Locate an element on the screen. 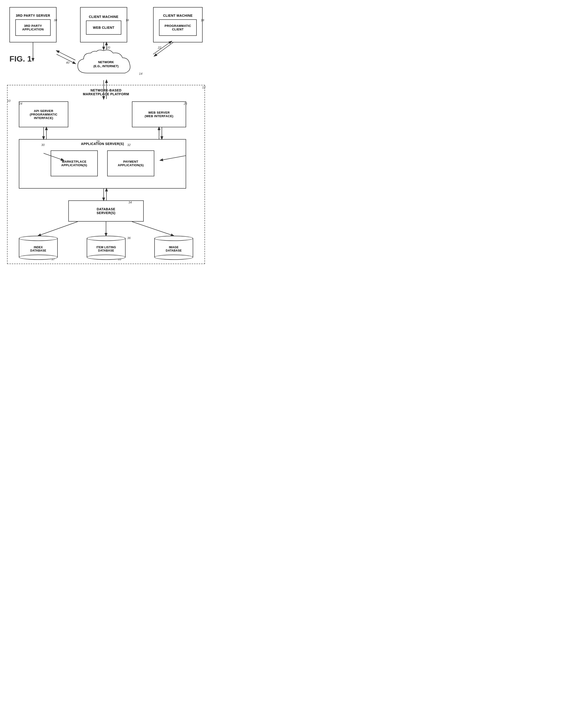 Image resolution: width=576 pixels, height=728 pixels. web-server-box: WEB SERVER(WEB INTERFACE) is located at coordinates (159, 114).